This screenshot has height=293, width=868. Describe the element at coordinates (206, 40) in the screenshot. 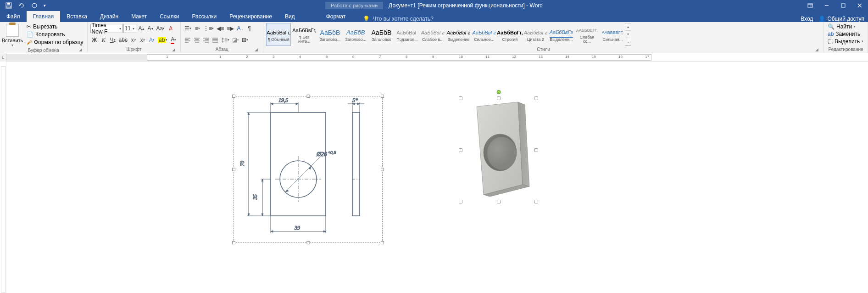

I see `align-right-button` at that location.